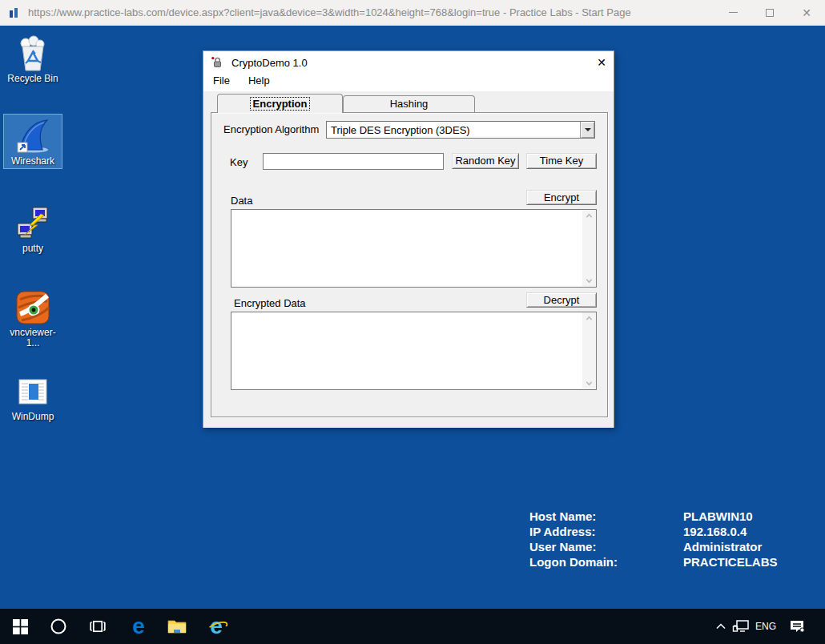 The width and height of the screenshot is (825, 644). Describe the element at coordinates (33, 54) in the screenshot. I see `recycle-bin-icon` at that location.